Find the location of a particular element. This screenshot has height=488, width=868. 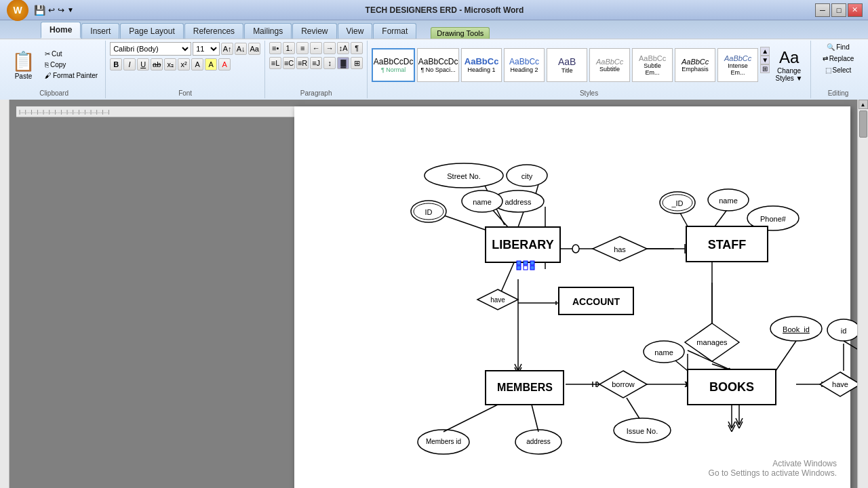

titlebar-left: W 💾 ↩ ↪ ▼ is located at coordinates (39, 11).